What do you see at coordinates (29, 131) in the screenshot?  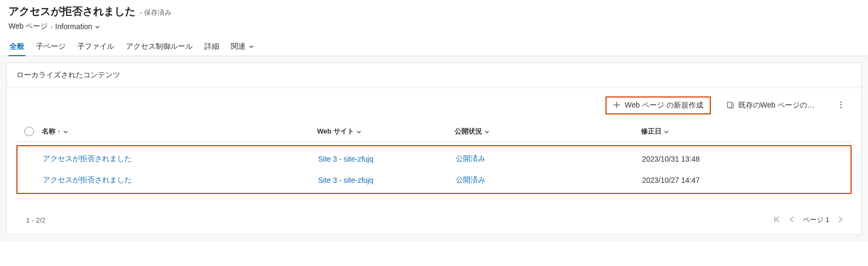 I see `select-all-cell` at bounding box center [29, 131].